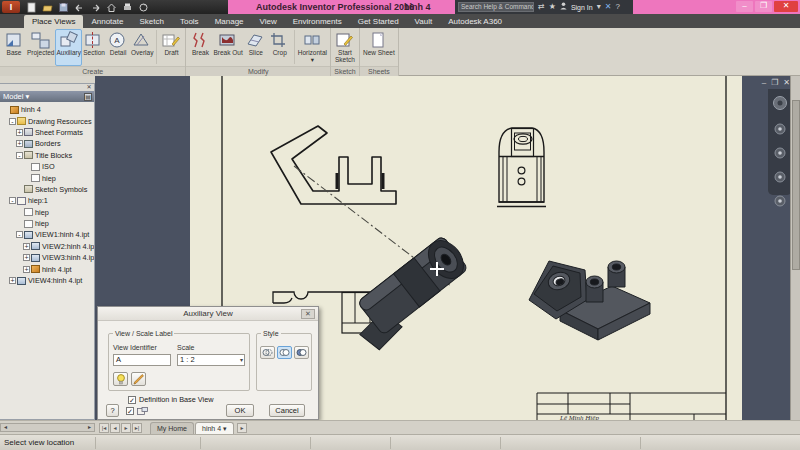  What do you see at coordinates (312, 48) in the screenshot?
I see `horizontal-button: Horizontal ▾` at bounding box center [312, 48].